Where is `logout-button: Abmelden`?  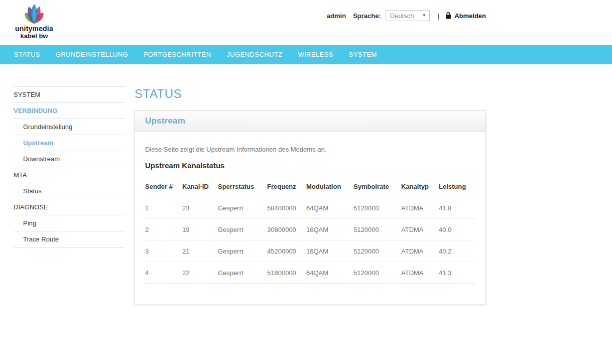
logout-button: Abmelden is located at coordinates (466, 16).